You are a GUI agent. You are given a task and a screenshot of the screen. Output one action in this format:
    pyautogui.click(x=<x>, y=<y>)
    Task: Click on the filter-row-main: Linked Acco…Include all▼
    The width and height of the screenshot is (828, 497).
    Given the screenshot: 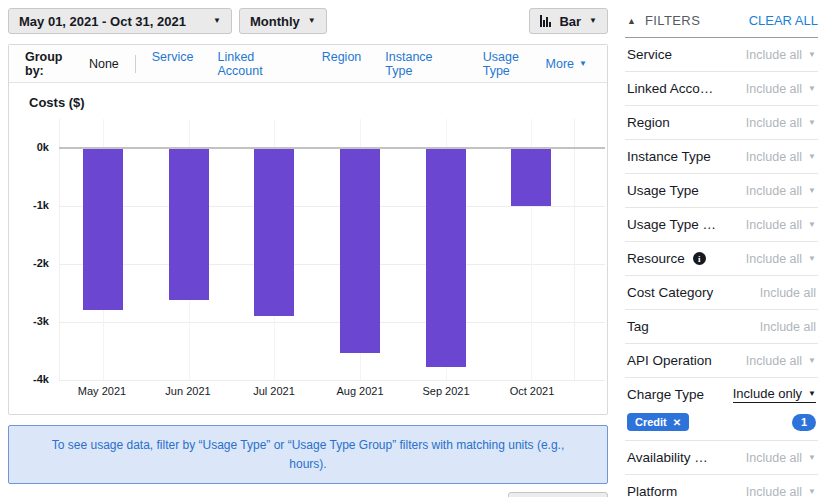 What is the action you would take?
    pyautogui.click(x=722, y=88)
    